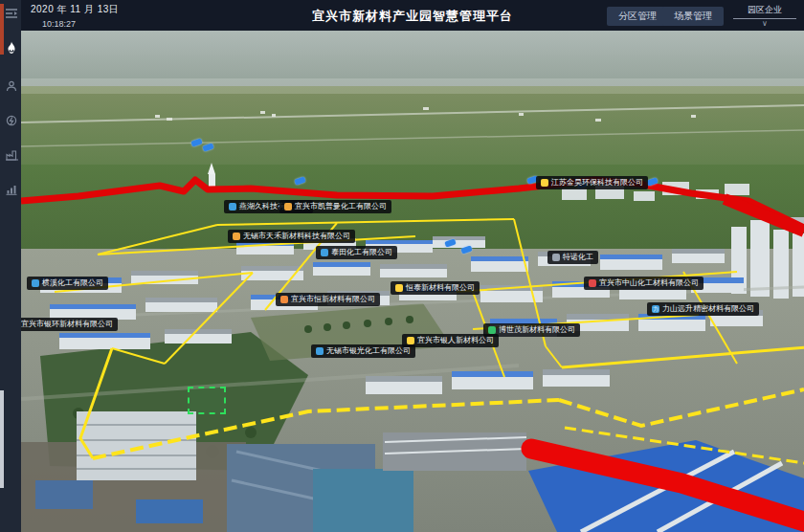  Describe the element at coordinates (765, 15) in the screenshot. I see `park-enterprises-dropdown: 园区企业 ∨` at that location.